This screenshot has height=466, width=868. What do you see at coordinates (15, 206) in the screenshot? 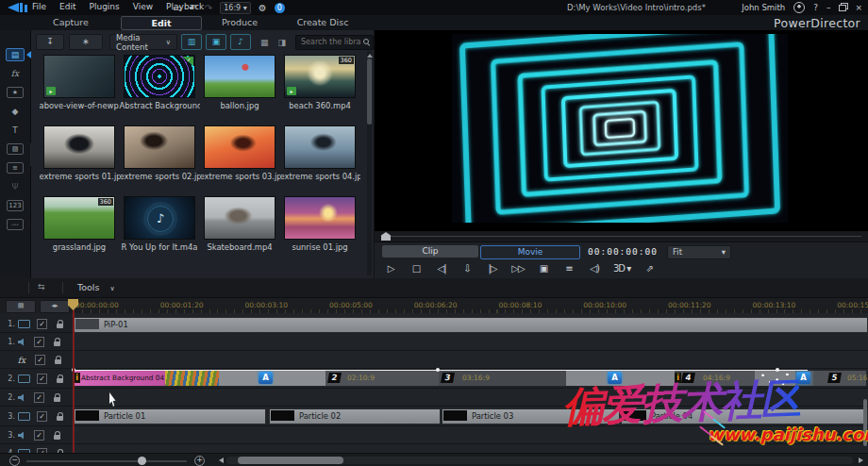
I see `chapter-room: 123` at bounding box center [15, 206].